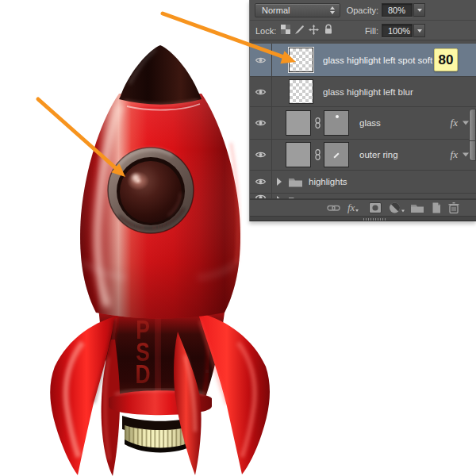  I want to click on layer-row-glass-highlight-left-spot-soft: glass highlight left spot soft 80, so click(363, 60).